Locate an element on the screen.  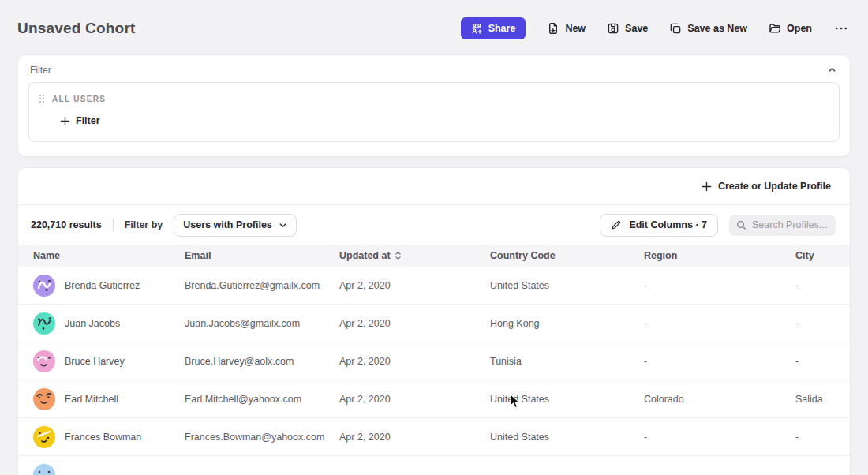
table-row is located at coordinates (434, 466).